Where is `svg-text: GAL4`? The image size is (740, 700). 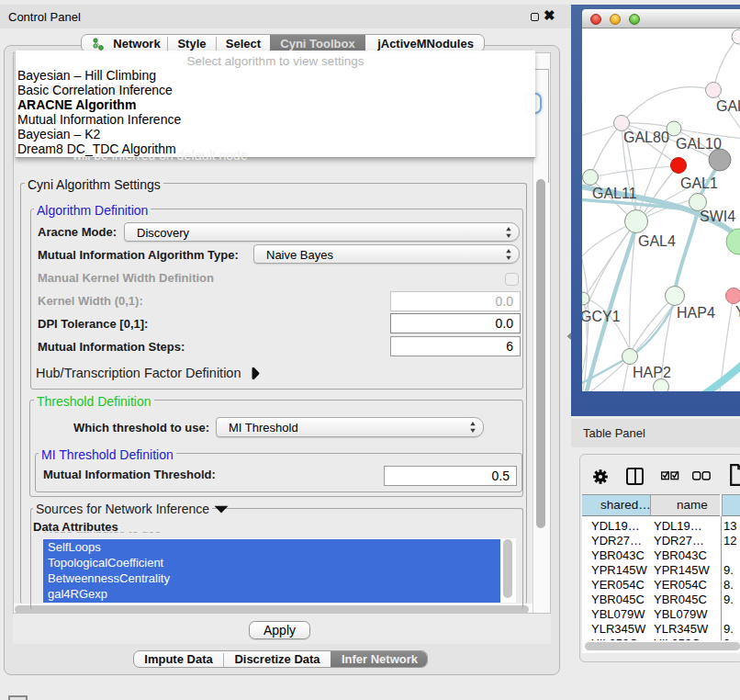
svg-text: GAL4 is located at coordinates (657, 241).